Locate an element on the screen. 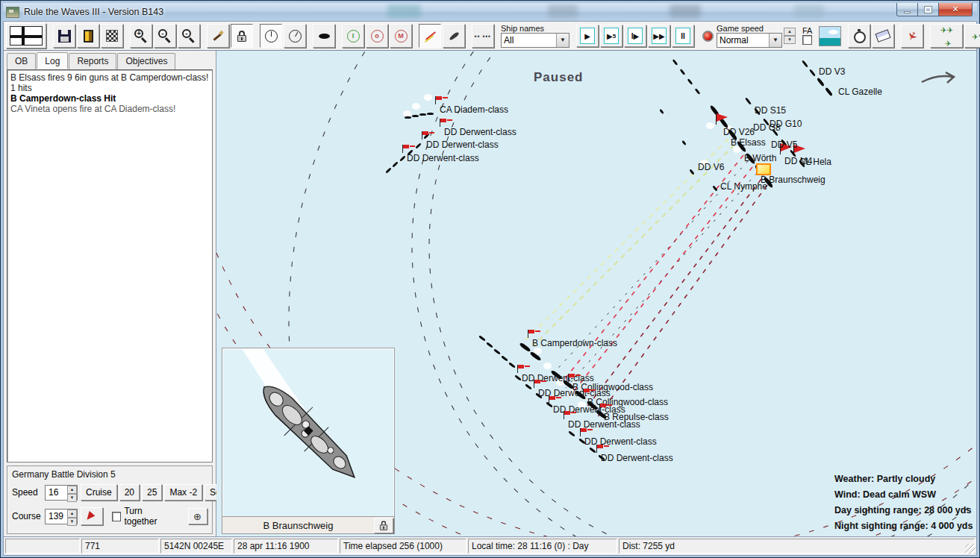 This screenshot has width=980, height=558. weather-indicator is located at coordinates (830, 36).